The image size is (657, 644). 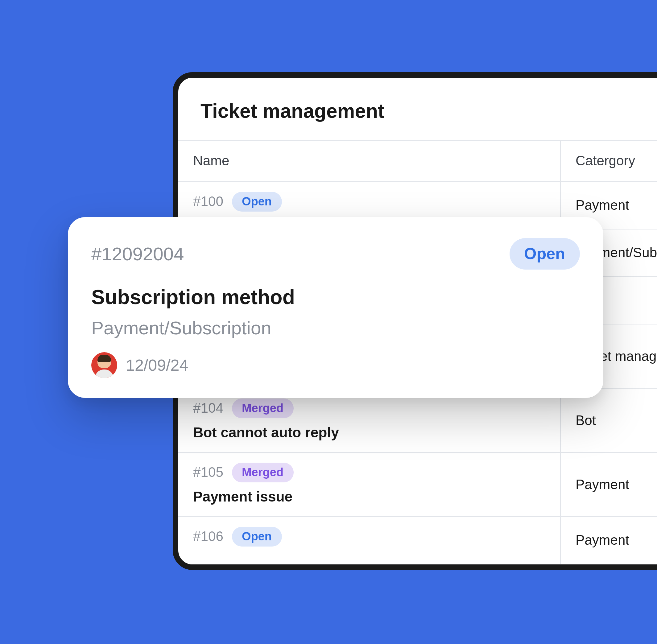 I want to click on ticket-name: Payment issue, so click(x=369, y=497).